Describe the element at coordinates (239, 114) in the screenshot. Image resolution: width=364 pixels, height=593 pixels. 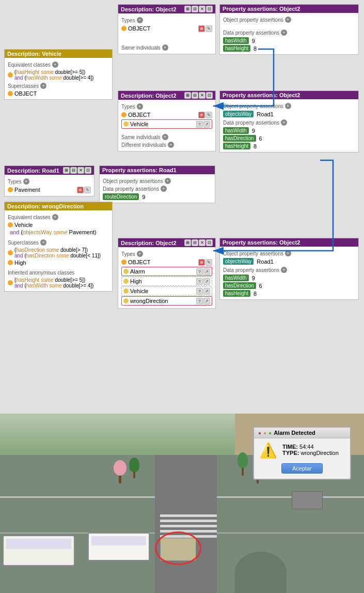
I see `objectsway-tag-mid: objectsWay` at that location.